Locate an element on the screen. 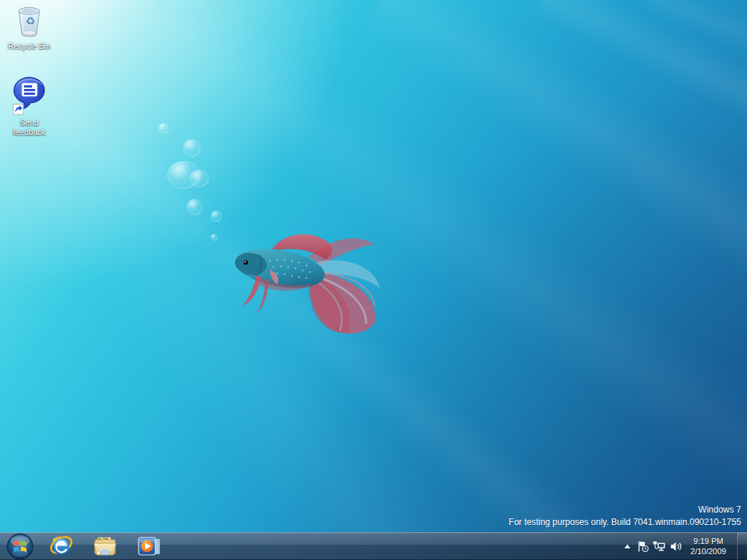  betta-fish-wallpaper is located at coordinates (308, 284).